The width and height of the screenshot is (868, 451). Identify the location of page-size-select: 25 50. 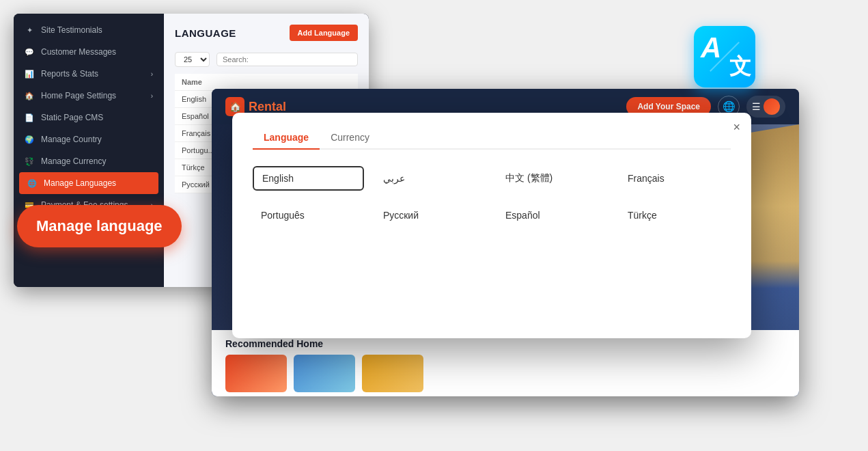
(193, 59).